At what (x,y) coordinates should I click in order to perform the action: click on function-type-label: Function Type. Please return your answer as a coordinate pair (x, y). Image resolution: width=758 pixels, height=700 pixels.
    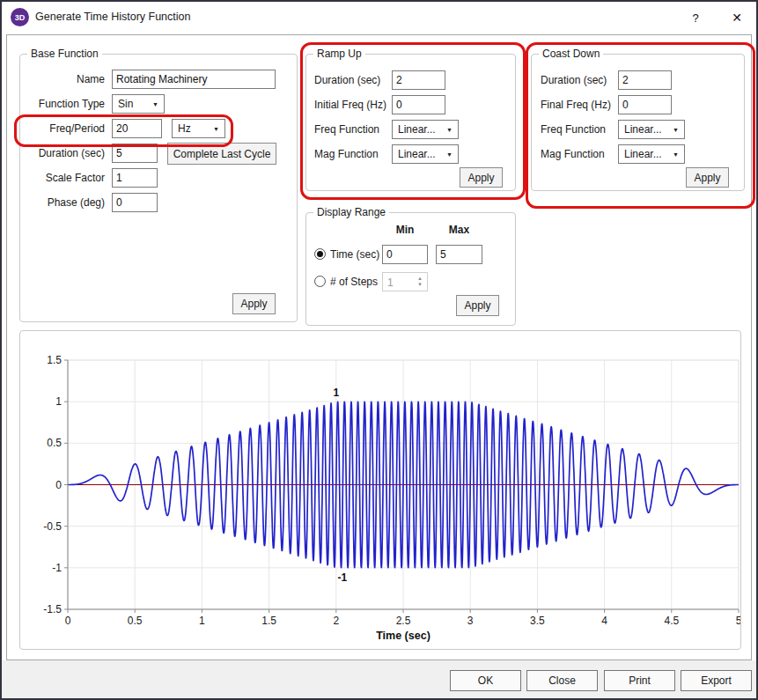
    Looking at the image, I should click on (63, 104).